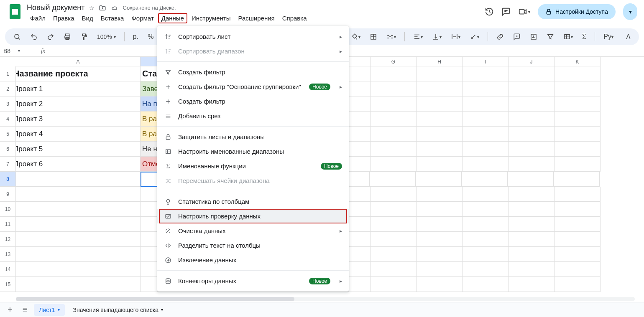 Image resolution: width=644 pixels, height=317 pixels. I want to click on insert-comment-icon, so click(517, 37).